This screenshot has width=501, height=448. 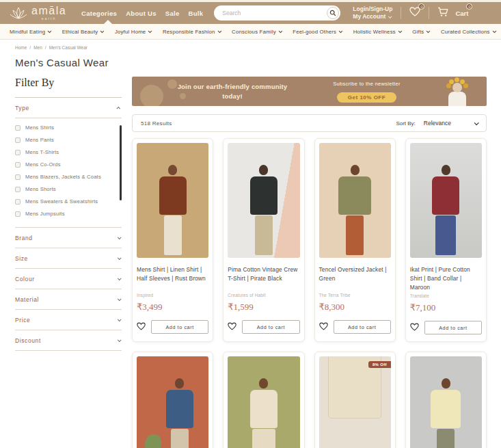 I want to click on filter-option-mens-tshirts: Mens T-Shirts, so click(x=68, y=152).